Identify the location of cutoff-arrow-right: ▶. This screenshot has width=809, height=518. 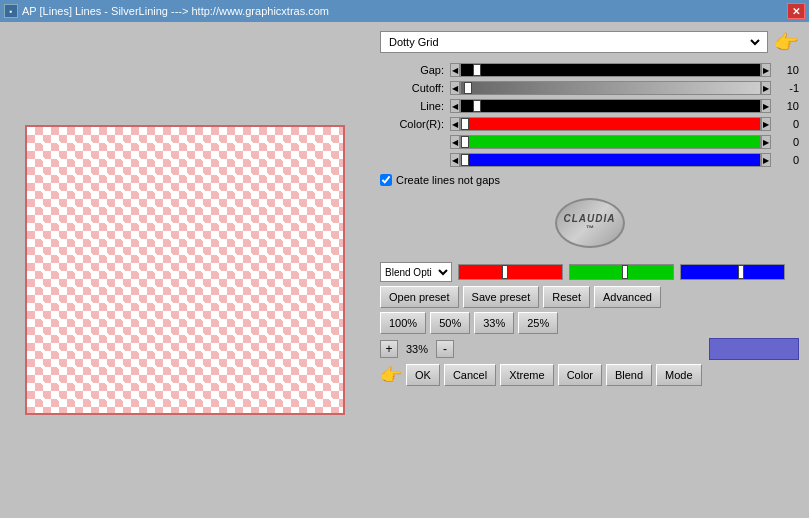
(766, 88).